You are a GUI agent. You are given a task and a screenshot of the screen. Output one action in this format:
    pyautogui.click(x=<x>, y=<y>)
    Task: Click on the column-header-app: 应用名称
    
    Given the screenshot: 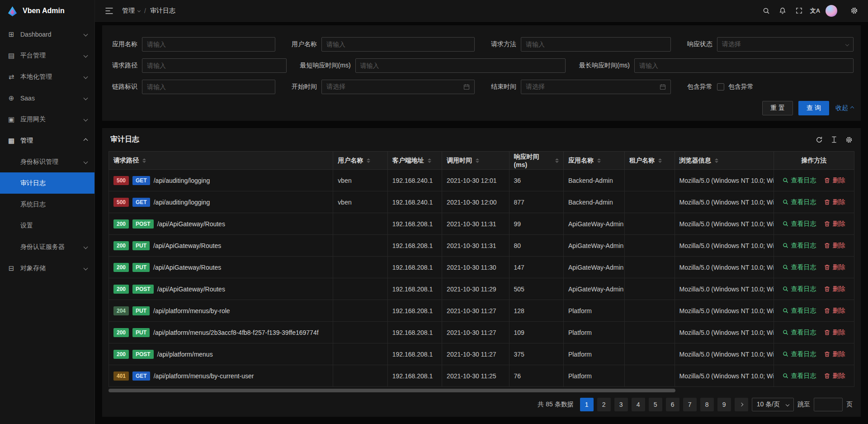 What is the action you would take?
    pyautogui.click(x=594, y=161)
    